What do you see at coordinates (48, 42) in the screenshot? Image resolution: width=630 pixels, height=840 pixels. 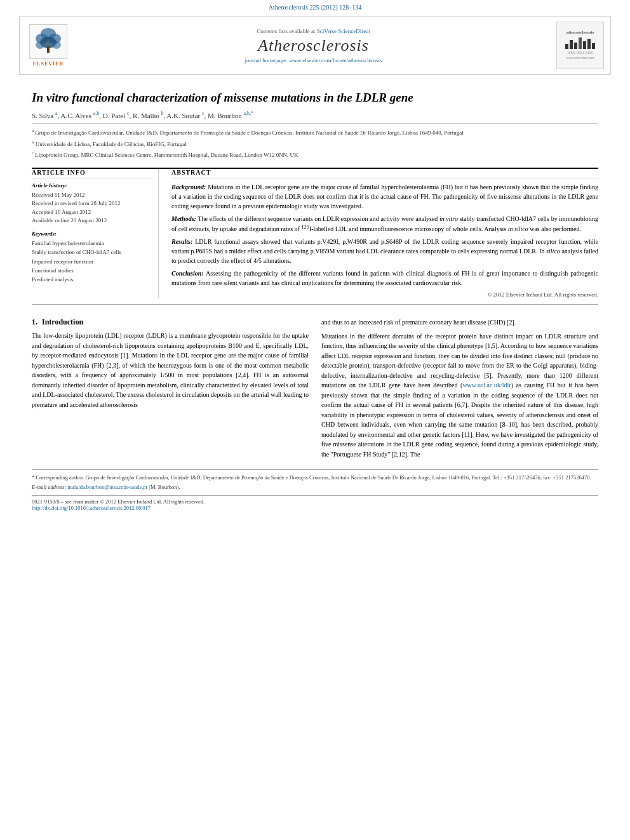 I see `elsevier-tree-icon` at bounding box center [48, 42].